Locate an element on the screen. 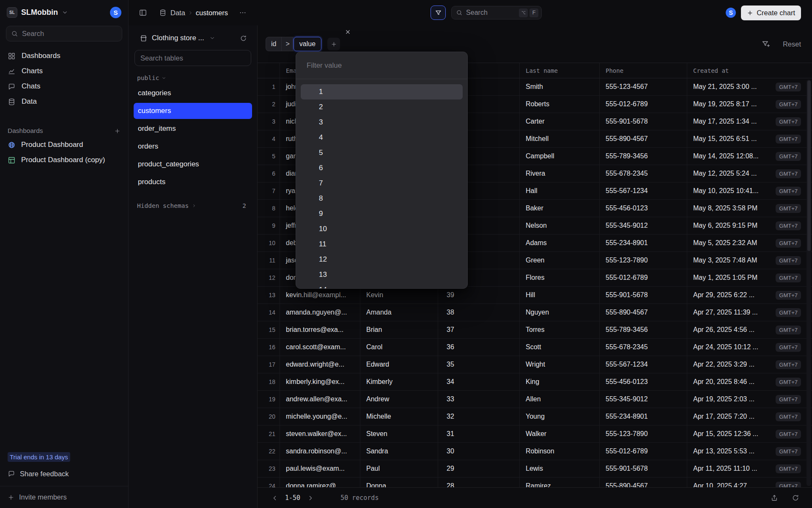  cell-email: michelle.young@e... is located at coordinates (320, 417).